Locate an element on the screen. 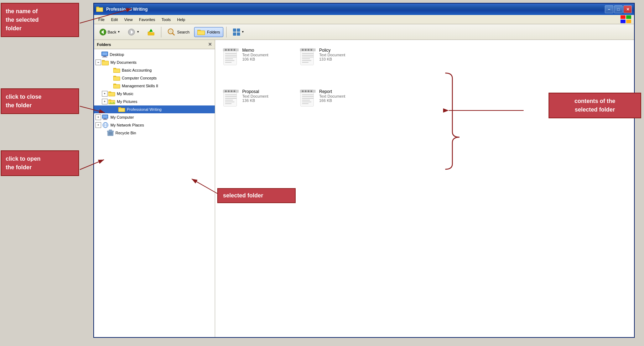 The image size is (644, 346). maximize-button: □ is located at coordinates (618, 9).